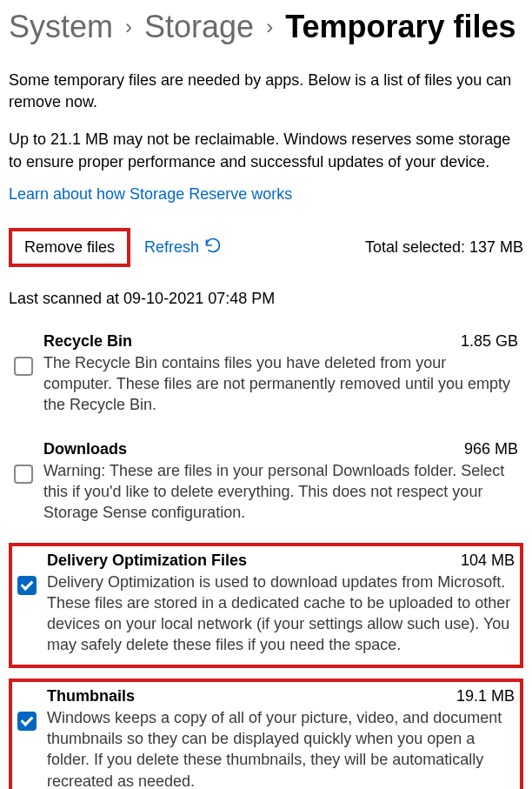 The width and height of the screenshot is (532, 789). I want to click on item-size: 19.1 MB, so click(485, 696).